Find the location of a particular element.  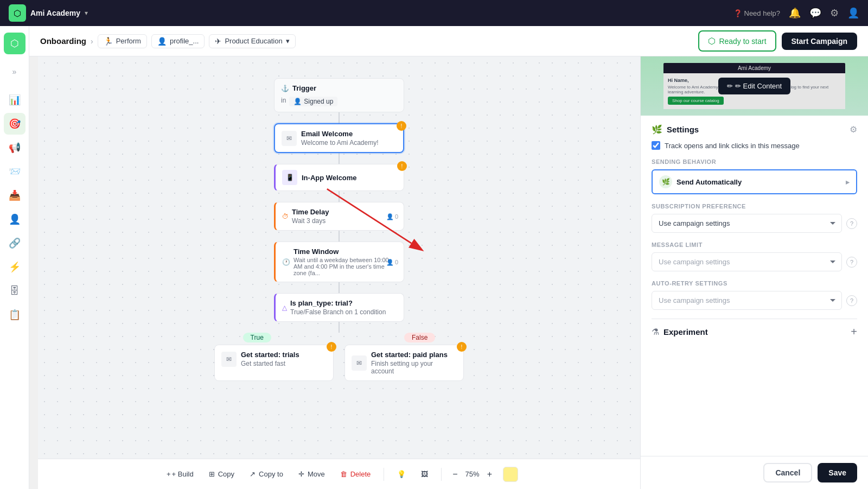

profile-button: 👤 profile_... is located at coordinates (178, 41).